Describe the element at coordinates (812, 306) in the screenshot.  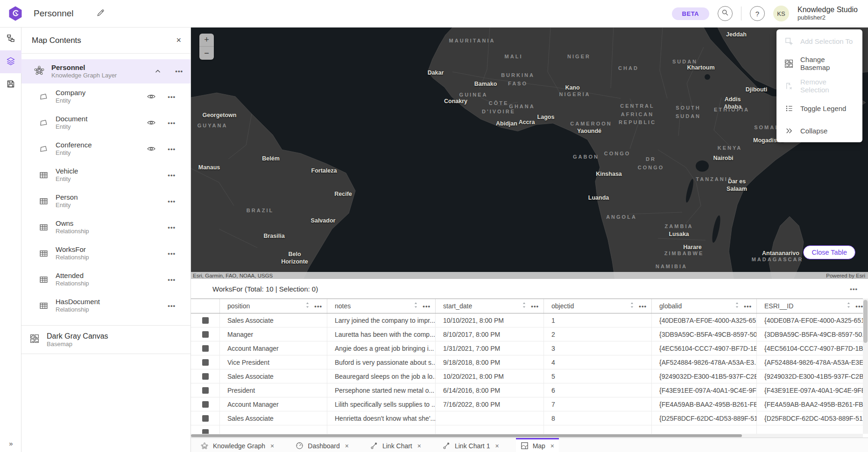
I see `column-header-esri__id: ESRI__ID •••` at that location.